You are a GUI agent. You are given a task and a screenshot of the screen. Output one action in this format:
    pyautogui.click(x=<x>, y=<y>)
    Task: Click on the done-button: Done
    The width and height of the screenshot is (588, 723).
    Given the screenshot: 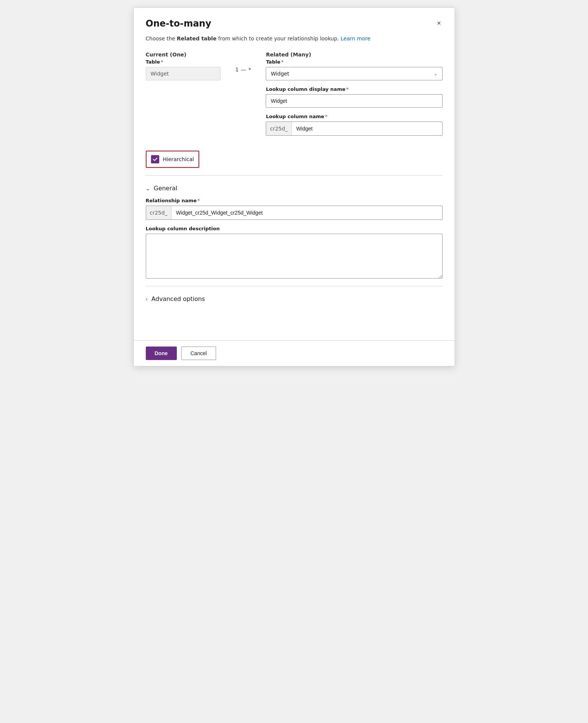 What is the action you would take?
    pyautogui.click(x=161, y=353)
    